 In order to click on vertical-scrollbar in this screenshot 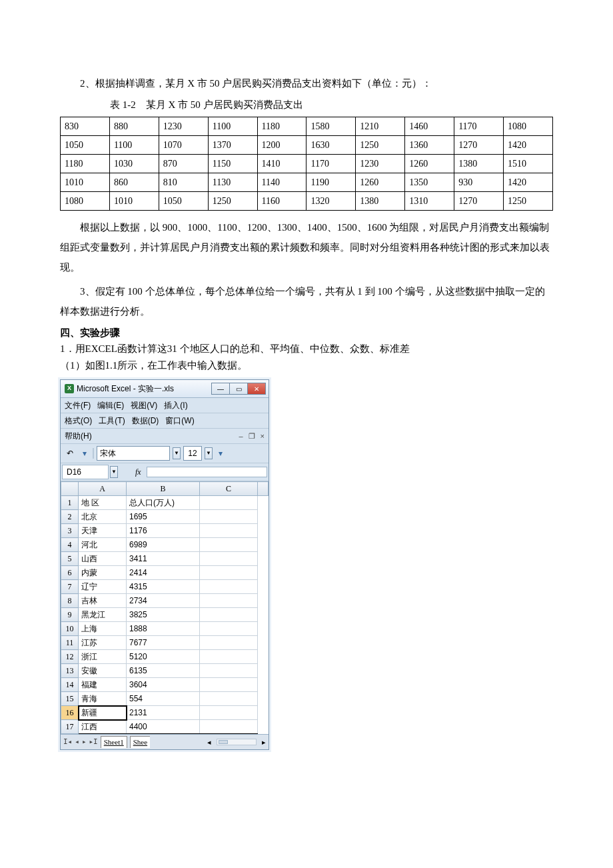, I will do `click(263, 489)`.